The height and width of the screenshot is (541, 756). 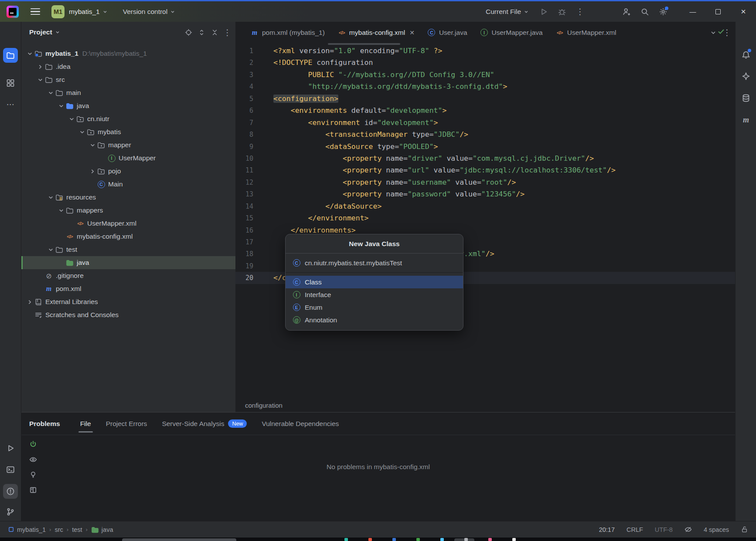 What do you see at coordinates (77, 530) in the screenshot?
I see `status-breadcrumb-test: test` at bounding box center [77, 530].